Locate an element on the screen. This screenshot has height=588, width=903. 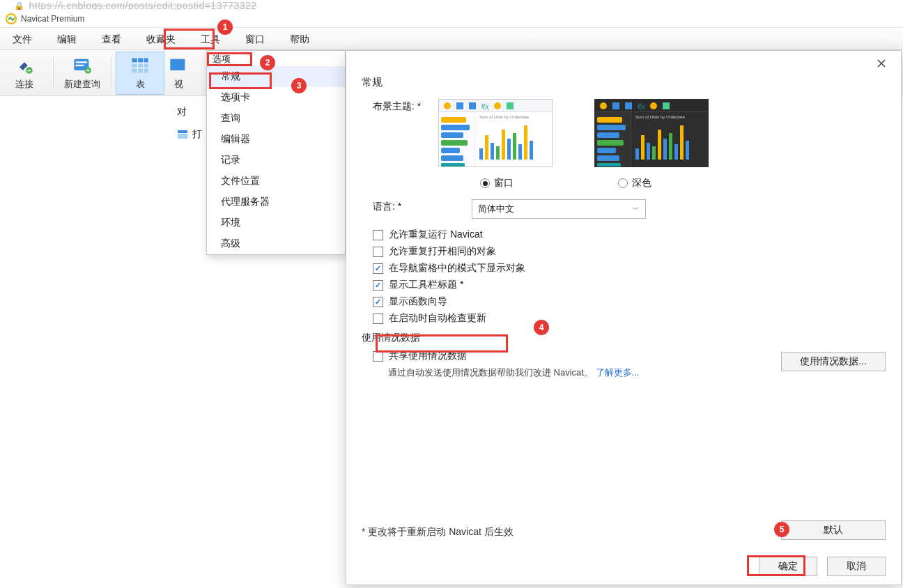
close-icon is located at coordinates (881, 63).